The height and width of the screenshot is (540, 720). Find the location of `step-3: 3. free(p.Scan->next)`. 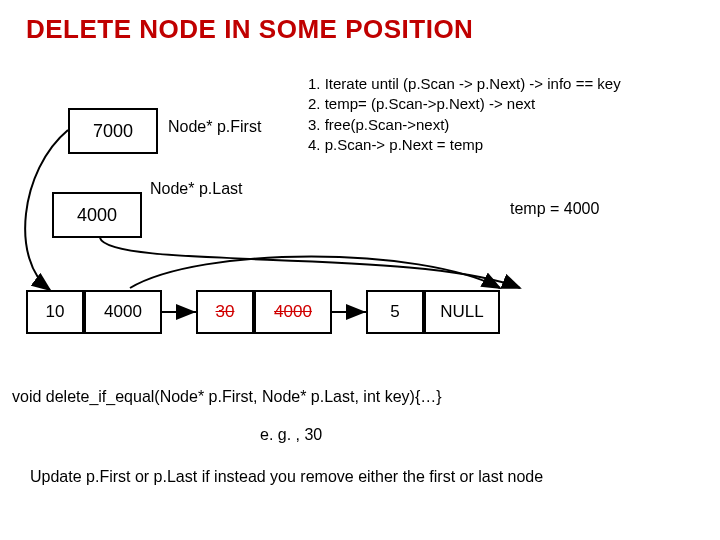

step-3: 3. free(p.Scan->next) is located at coordinates (464, 125).